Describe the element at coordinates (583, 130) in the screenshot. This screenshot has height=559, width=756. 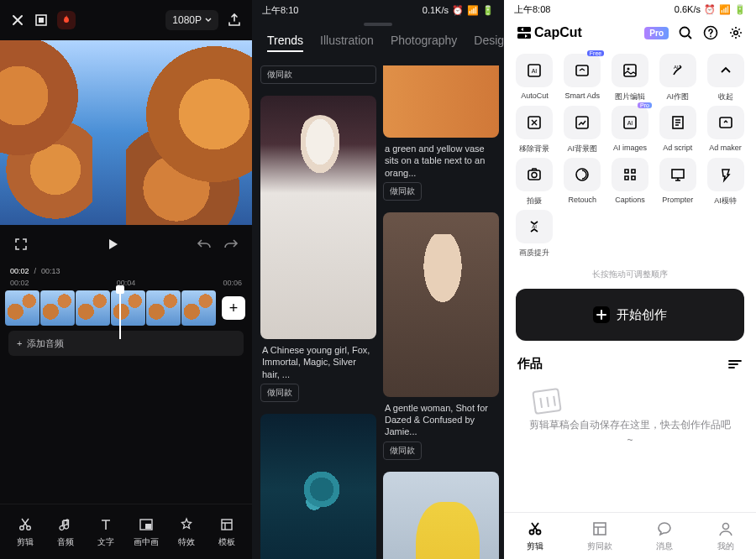
I see `feature-ai背景图: AI背景图` at that location.